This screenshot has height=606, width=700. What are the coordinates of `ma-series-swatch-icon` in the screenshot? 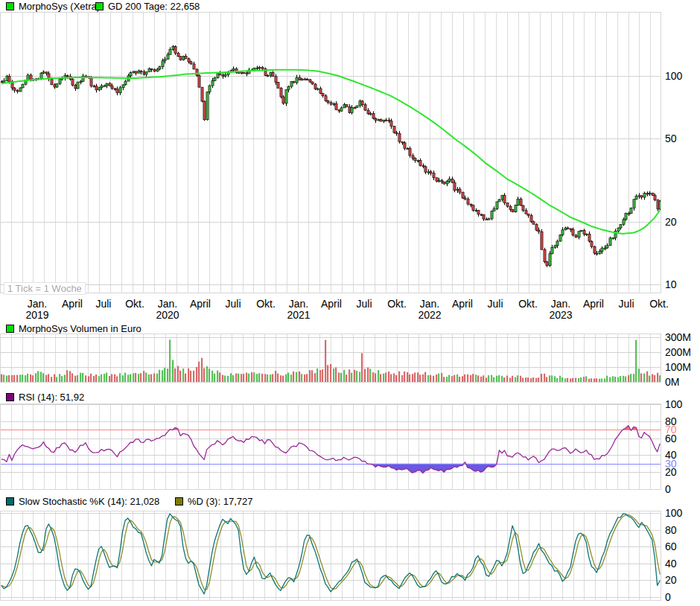 It's located at (100, 6).